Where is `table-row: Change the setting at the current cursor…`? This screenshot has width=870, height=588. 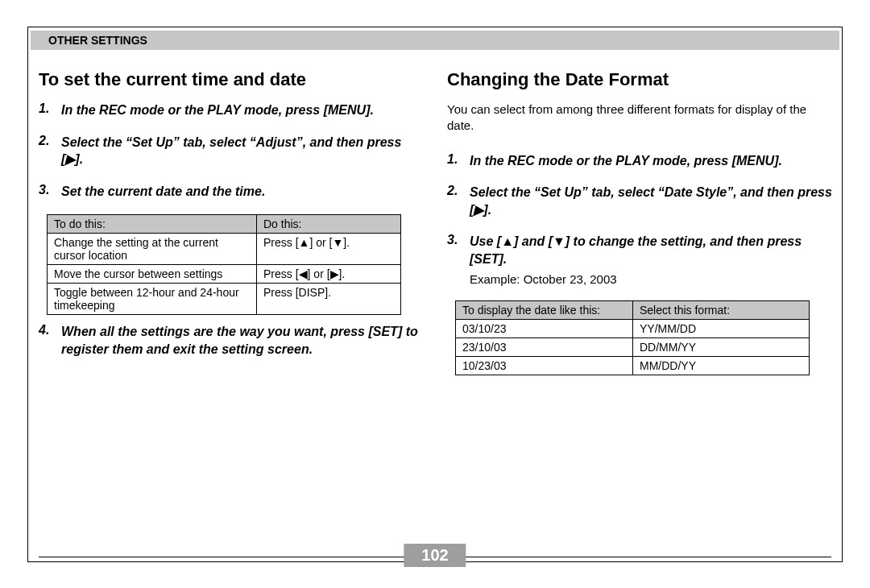
table-row: Change the setting at the current cursor… is located at coordinates (224, 250).